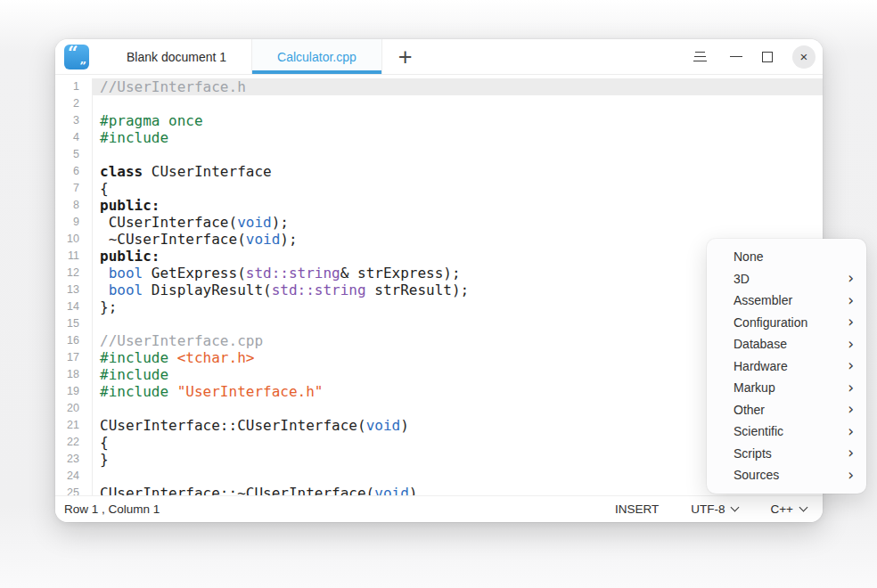 Image resolution: width=877 pixels, height=588 pixels. I want to click on menu-item-sources: Sources›, so click(786, 476).